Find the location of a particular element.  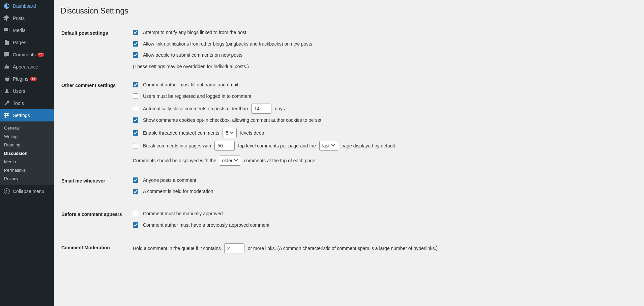

page-title: Discussion Settings is located at coordinates (349, 10).